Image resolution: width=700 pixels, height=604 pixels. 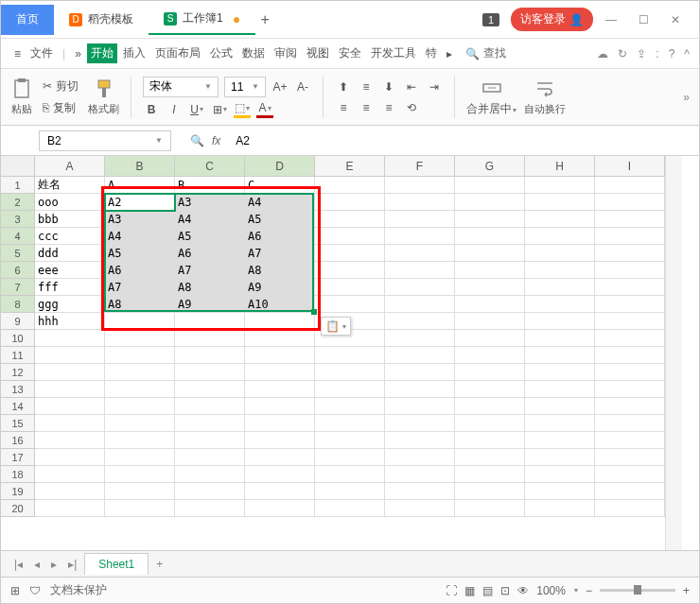 What do you see at coordinates (70, 236) in the screenshot?
I see `cell: ccc` at bounding box center [70, 236].